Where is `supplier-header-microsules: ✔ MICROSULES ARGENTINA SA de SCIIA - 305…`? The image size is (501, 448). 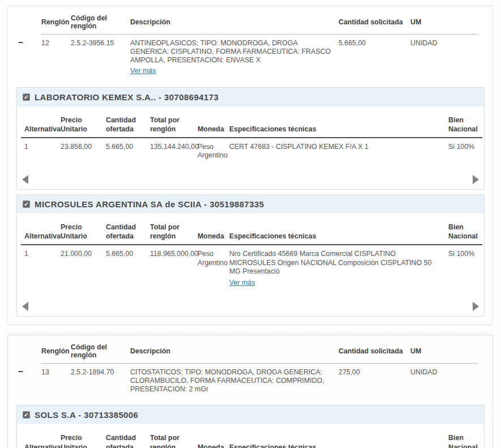 supplier-header-microsules: ✔ MICROSULES ARGENTINA SA de SCIIA - 305… is located at coordinates (250, 204).